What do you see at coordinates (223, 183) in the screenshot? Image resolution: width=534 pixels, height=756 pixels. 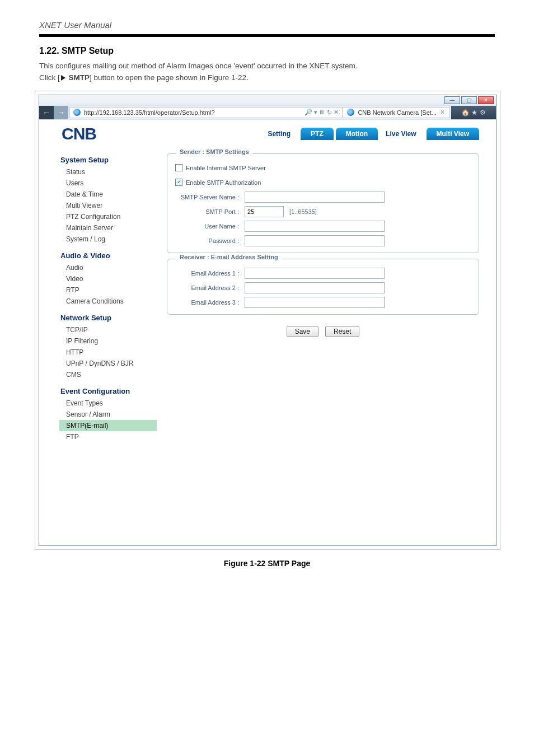 I see `enable-smtp-auth-label: Enable SMTP Authorization` at bounding box center [223, 183].